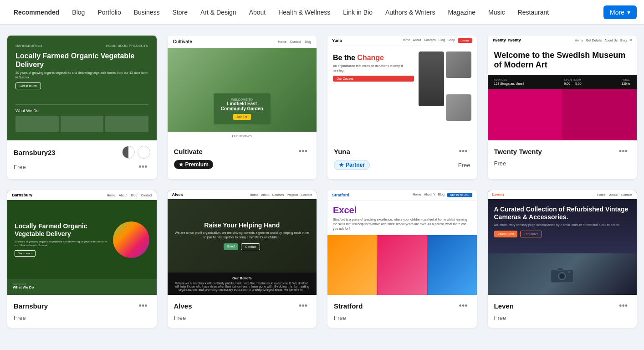 The width and height of the screenshot is (644, 350). Describe the element at coordinates (562, 311) in the screenshot. I see `card-footer-leven: Leven ••• Free` at that location.